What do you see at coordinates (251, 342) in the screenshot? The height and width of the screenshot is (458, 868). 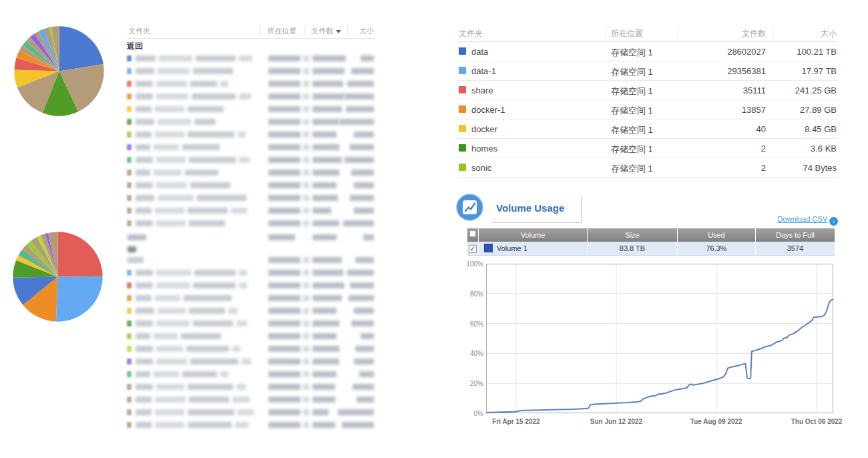 I see `redacted-rows` at bounding box center [251, 342].